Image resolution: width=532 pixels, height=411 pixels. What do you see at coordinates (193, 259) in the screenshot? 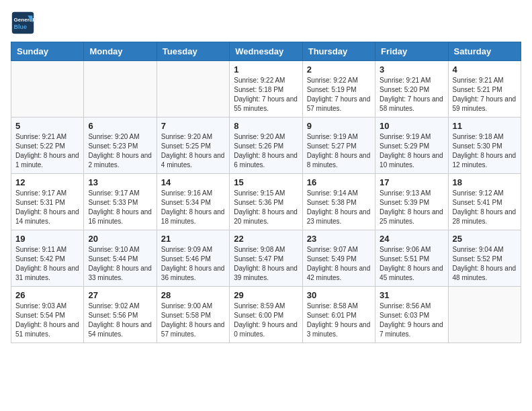
I see `calendar-cell: 21Sunrise: 9:09 AM Sunset: 5:46 PM Dayli…` at bounding box center [193, 259].